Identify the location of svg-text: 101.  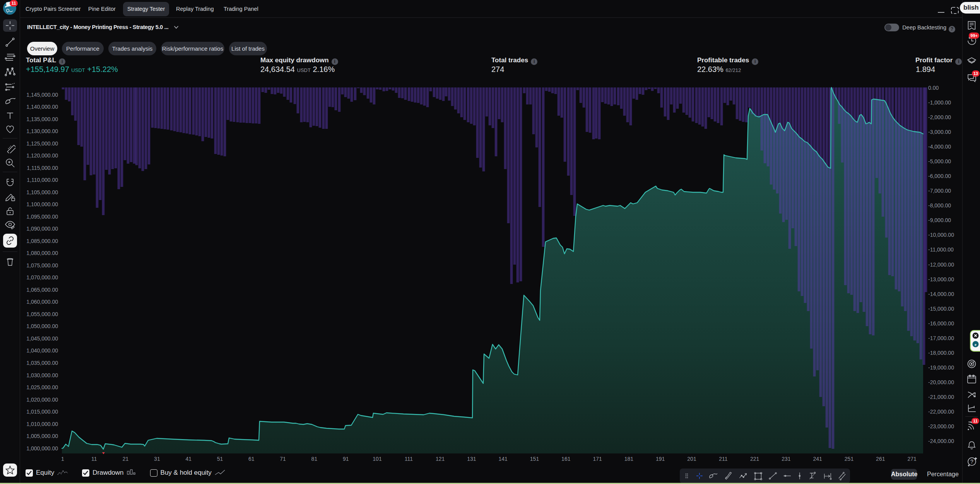
(377, 459).